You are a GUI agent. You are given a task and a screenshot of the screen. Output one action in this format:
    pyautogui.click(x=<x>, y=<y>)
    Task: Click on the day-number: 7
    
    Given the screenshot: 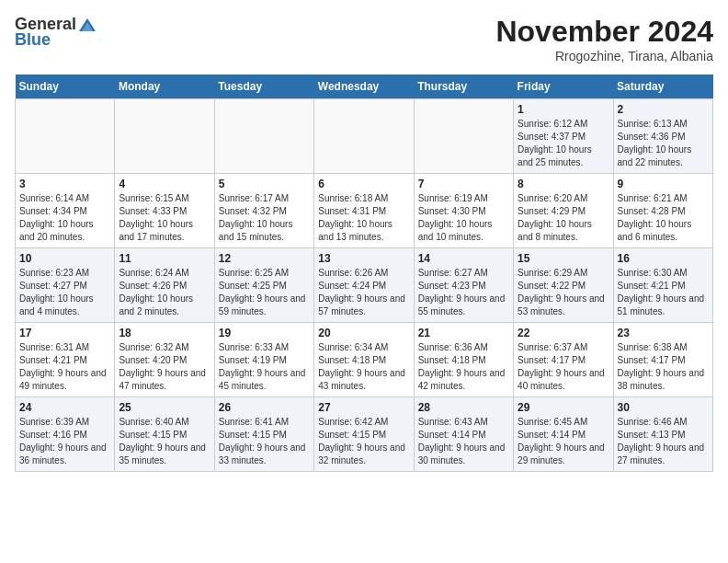 What is the action you would take?
    pyautogui.click(x=463, y=184)
    